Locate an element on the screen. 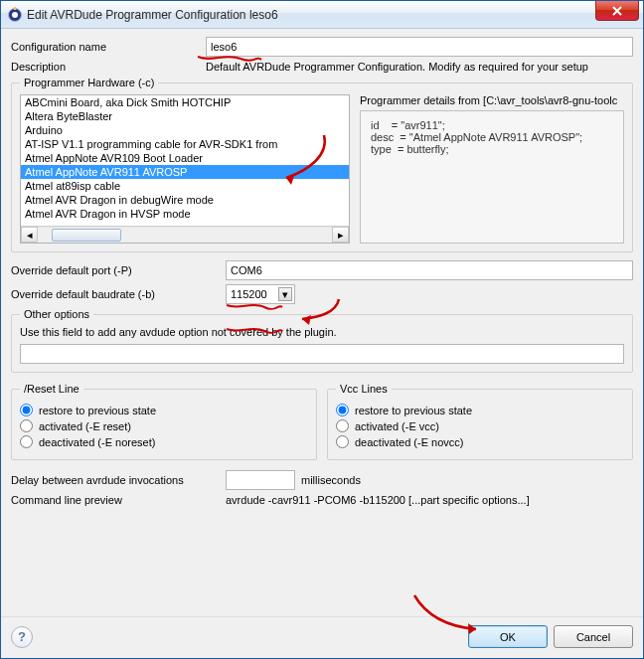  delay-label: Delay between avrdude invocations is located at coordinates (115, 480).